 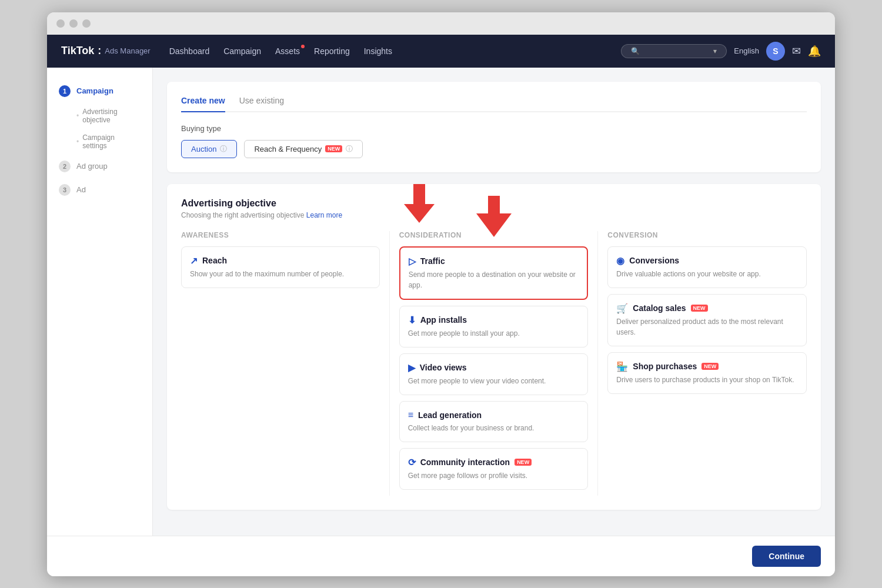 I want to click on search-icon: 🔍, so click(x=635, y=51).